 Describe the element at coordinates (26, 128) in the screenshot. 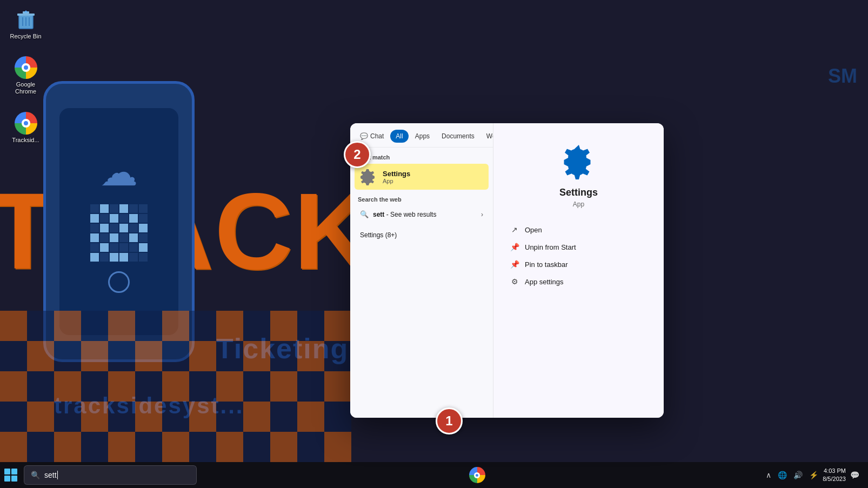

I see `google-chrome-desktop-icon-2: Tracksid...` at that location.